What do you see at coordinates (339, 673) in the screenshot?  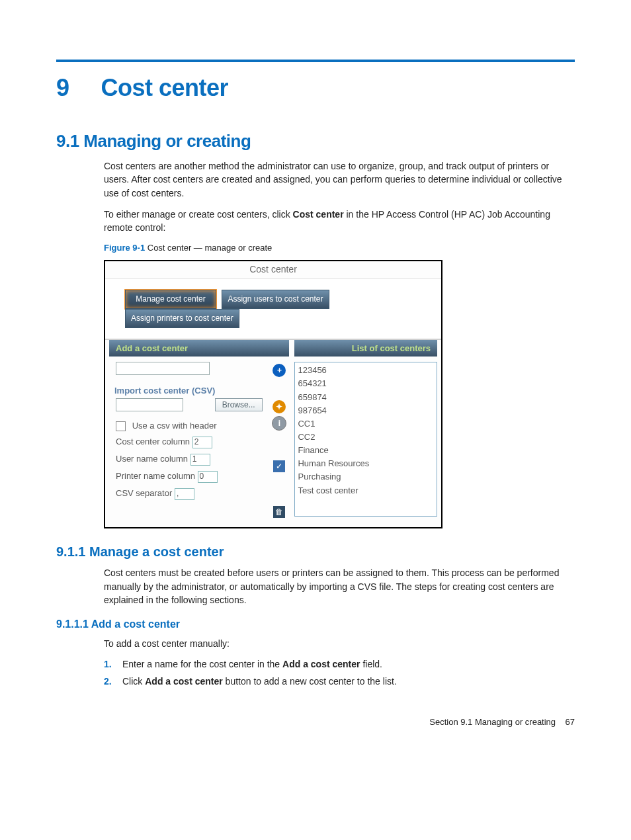 I see `add-cost-center-steps: 1. Enter a name for the cost center in t…` at bounding box center [339, 673].